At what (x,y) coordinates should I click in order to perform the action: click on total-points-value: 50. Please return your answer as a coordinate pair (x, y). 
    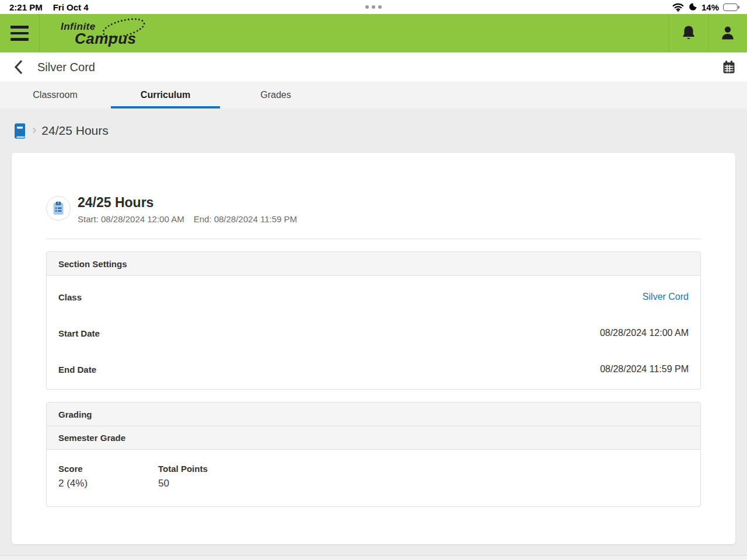
    Looking at the image, I should click on (183, 484).